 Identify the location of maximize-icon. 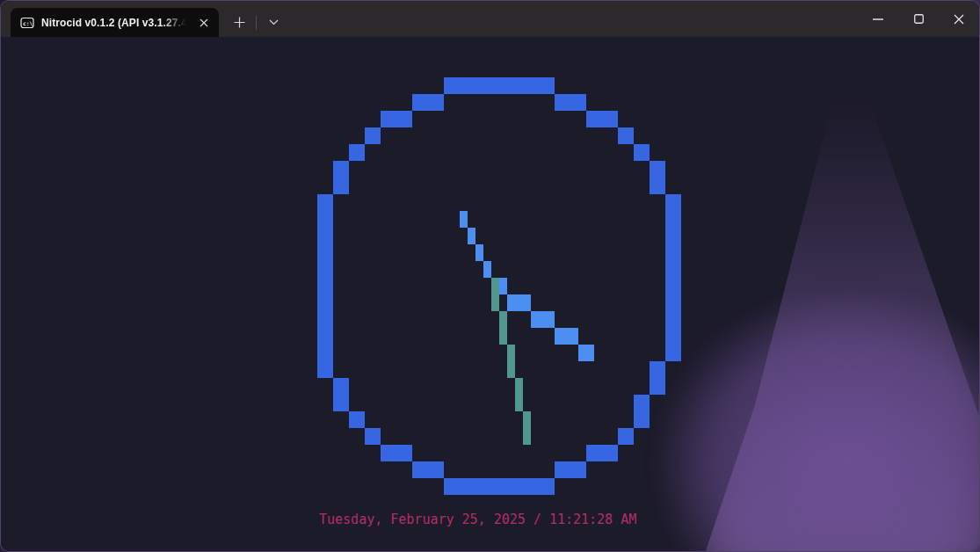
(919, 19).